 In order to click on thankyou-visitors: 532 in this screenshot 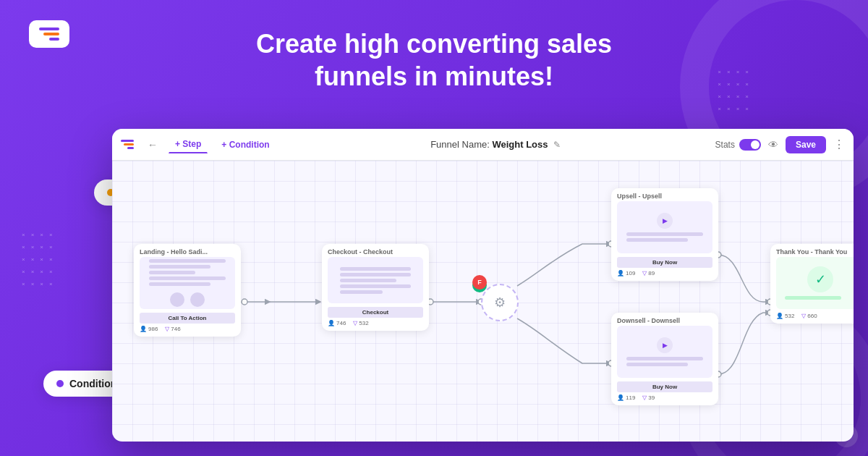, I will do `click(790, 316)`.